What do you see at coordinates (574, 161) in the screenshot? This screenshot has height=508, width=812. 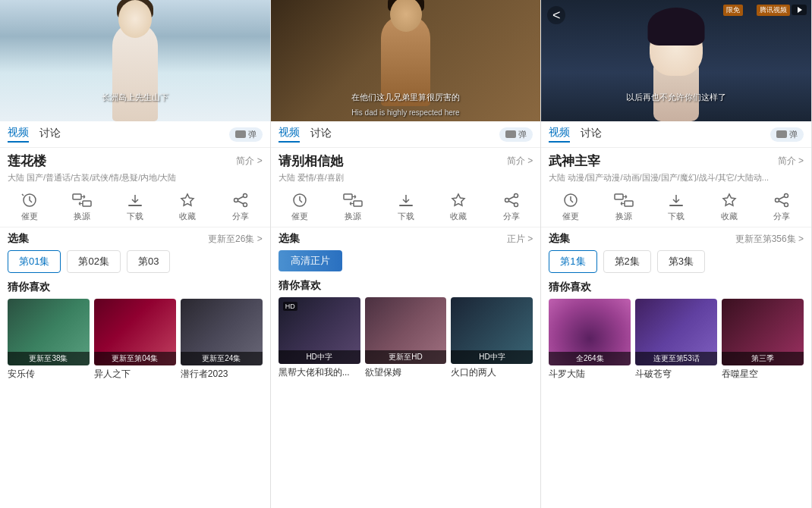 I see `show-title-3: 武神主宰` at bounding box center [574, 161].